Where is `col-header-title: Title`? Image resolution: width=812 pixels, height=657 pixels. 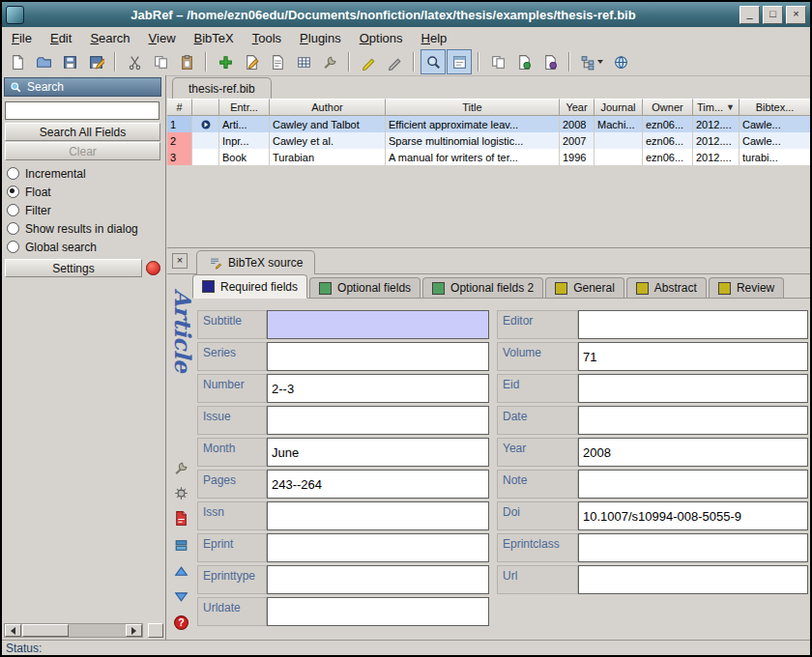 col-header-title: Title is located at coordinates (473, 107).